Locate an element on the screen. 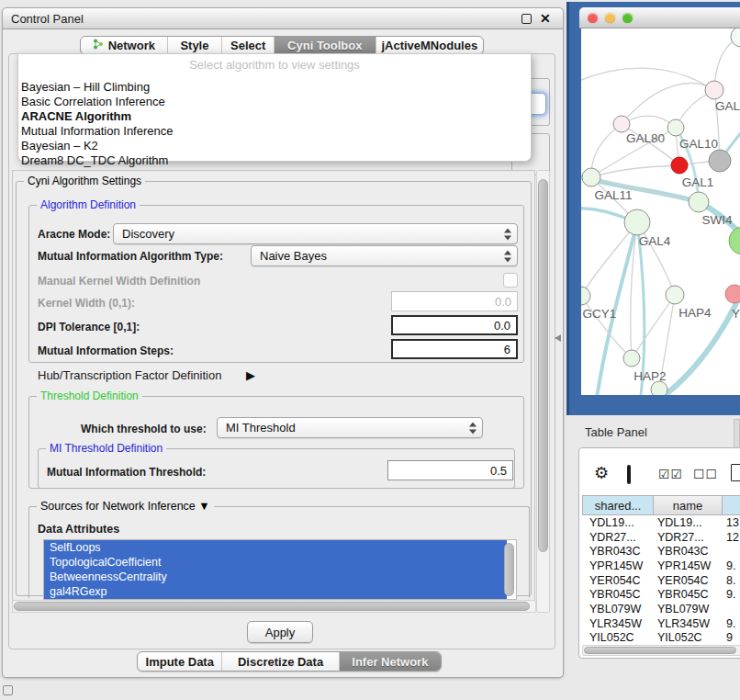 The width and height of the screenshot is (740, 700). settings-horizontal-scrollbar-thumb is located at coordinates (272, 606).